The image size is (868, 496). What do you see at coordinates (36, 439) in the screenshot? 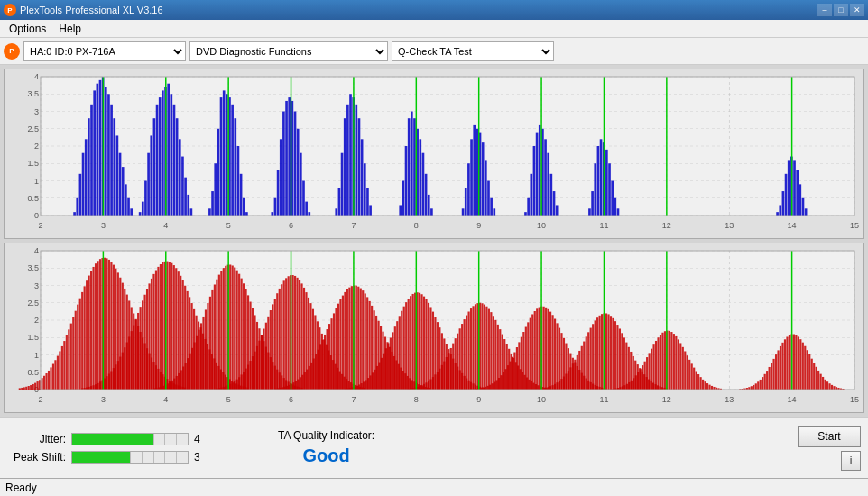
I see `jitter-label: Jitter:` at bounding box center [36, 439].